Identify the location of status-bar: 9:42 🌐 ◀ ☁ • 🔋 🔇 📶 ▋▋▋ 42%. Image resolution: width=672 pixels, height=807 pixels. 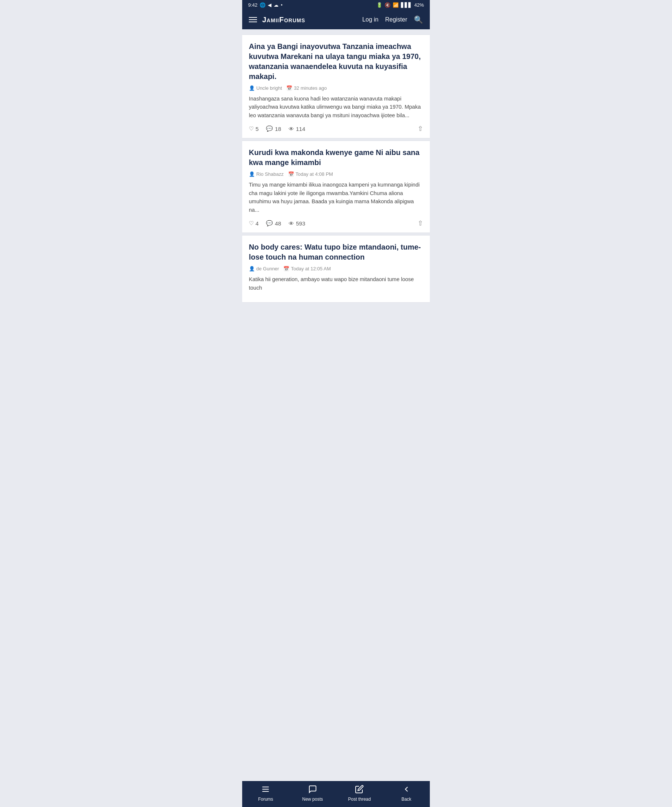
(336, 5).